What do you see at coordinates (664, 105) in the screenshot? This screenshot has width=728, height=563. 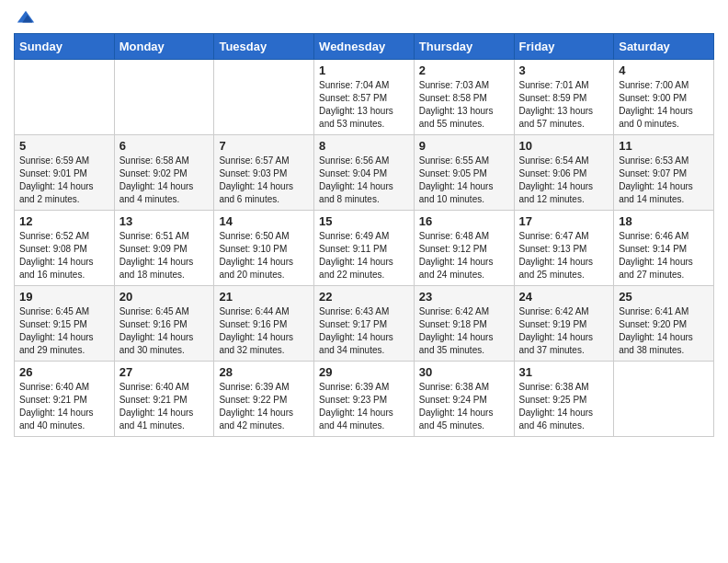 I see `day-info: Sunrise: 7:00 AM Sunset: 9:00 PM Dayligh…` at bounding box center [664, 105].